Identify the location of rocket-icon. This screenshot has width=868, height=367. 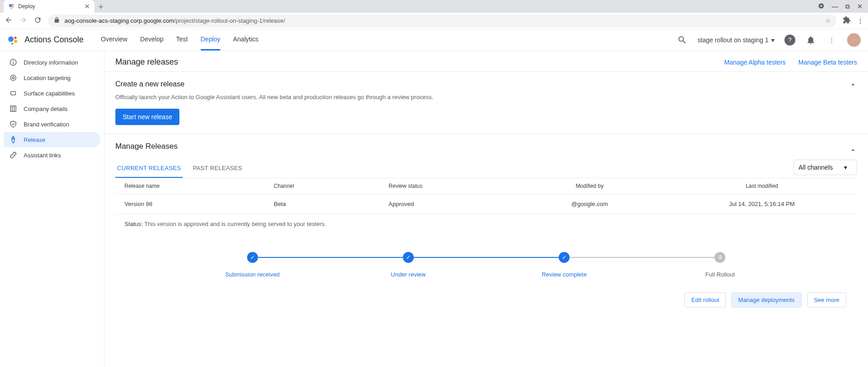
(13, 140).